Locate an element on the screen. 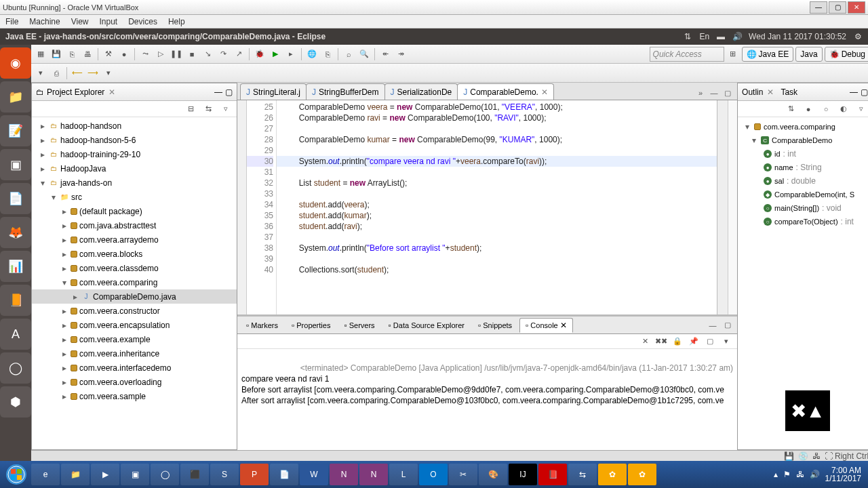  tree-item: ▾📁src is located at coordinates (134, 197).